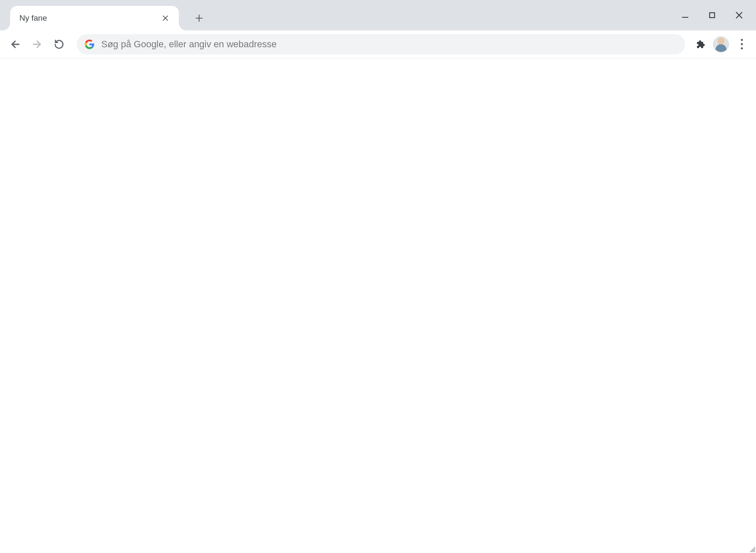 The height and width of the screenshot is (553, 756). What do you see at coordinates (742, 44) in the screenshot?
I see `main-menu-button` at bounding box center [742, 44].